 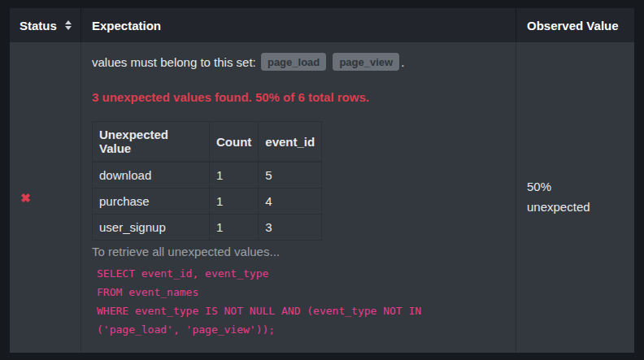 What do you see at coordinates (294, 62) in the screenshot?
I see `value-set-badge: page_load` at bounding box center [294, 62].